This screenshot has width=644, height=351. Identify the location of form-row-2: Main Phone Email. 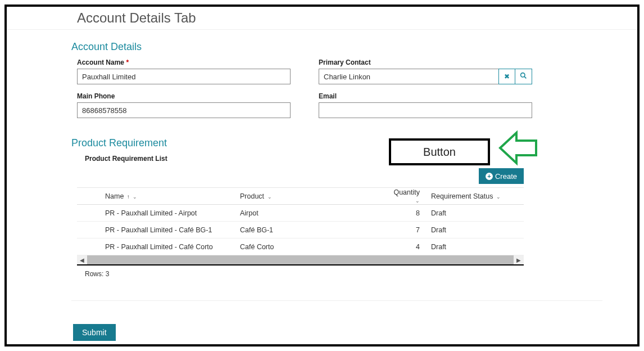
(307, 109).